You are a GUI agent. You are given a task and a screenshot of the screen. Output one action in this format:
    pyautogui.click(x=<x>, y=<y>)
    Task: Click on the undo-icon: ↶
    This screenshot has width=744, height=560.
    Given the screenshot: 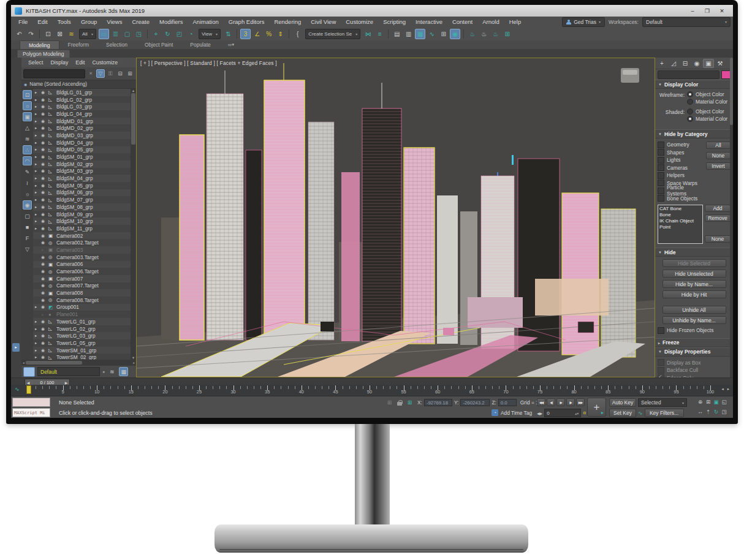 What is the action you would take?
    pyautogui.click(x=20, y=34)
    